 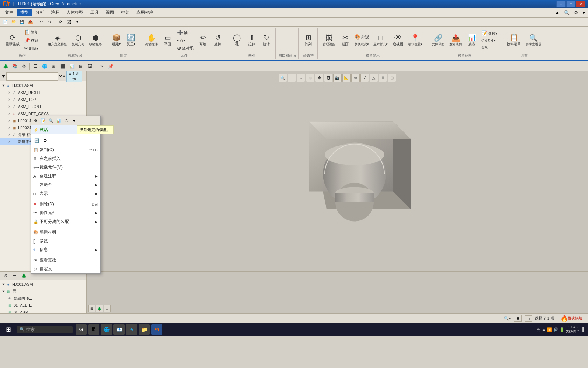 What do you see at coordinates (84, 76) in the screenshot?
I see `add-filter-btn: +` at bounding box center [84, 76].